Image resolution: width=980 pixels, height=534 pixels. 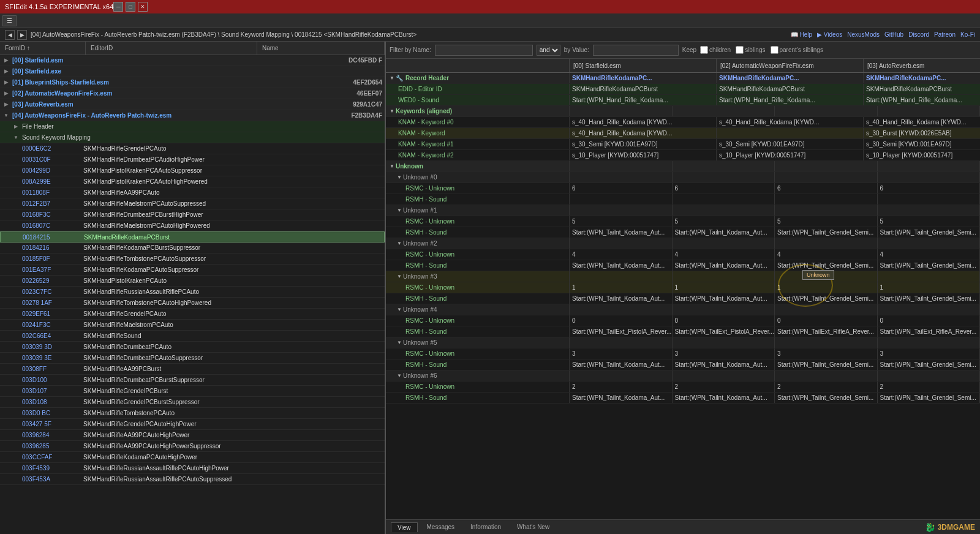 What do you see at coordinates (192, 94) in the screenshot?
I see `list-item: ▶ [02] AutomaticWeaponFireFix.esm 46EEF0…` at bounding box center [192, 94].